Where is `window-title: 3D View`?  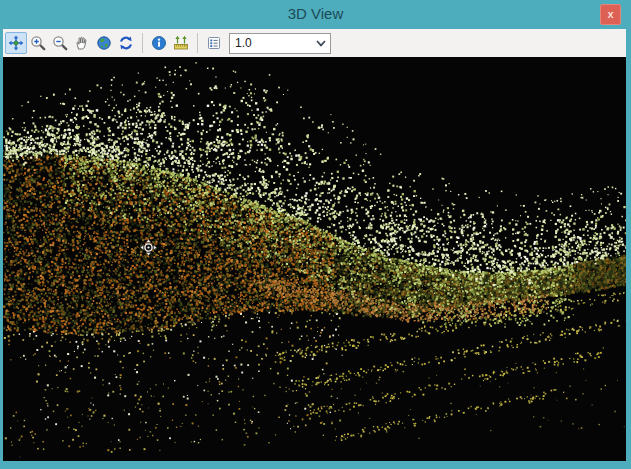
window-title: 3D View is located at coordinates (316, 14).